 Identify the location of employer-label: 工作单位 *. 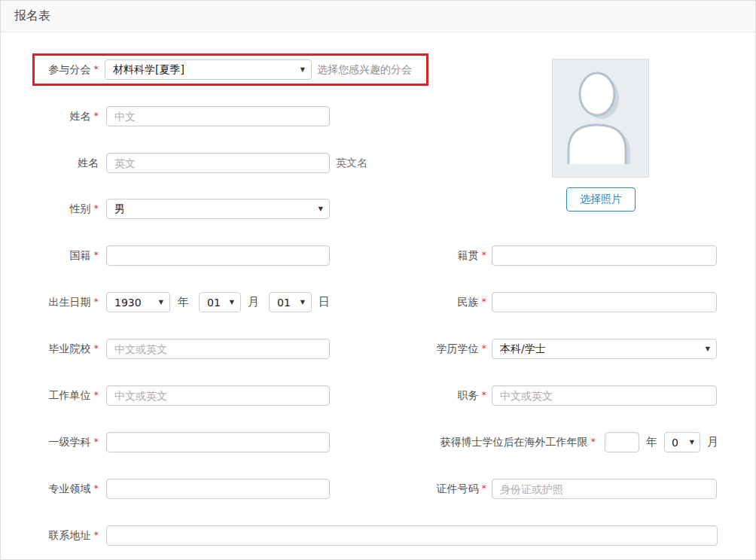
(50, 396).